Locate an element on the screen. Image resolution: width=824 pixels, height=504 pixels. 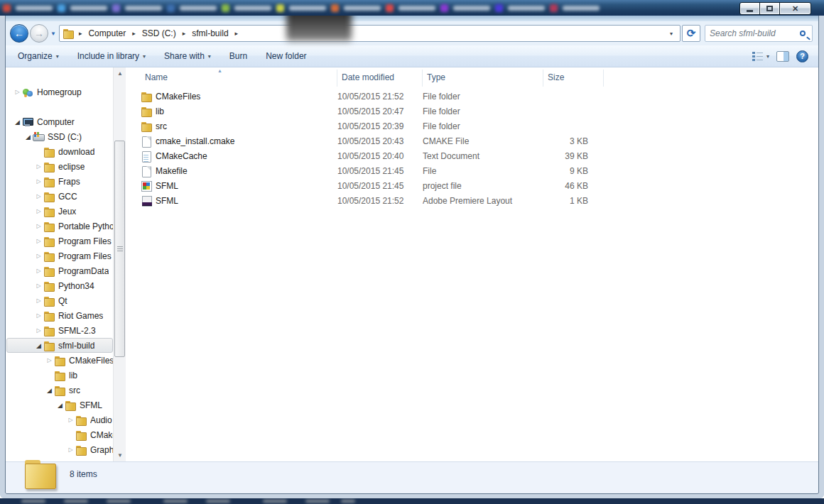
toolbar-include-in-library-button: Include in library▾ is located at coordinates (112, 56).